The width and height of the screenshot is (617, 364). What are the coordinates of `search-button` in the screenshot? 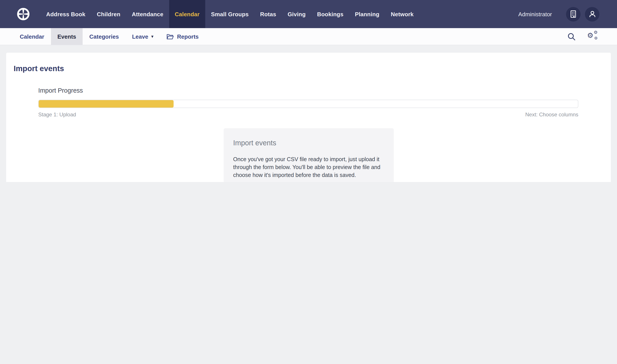 It's located at (572, 37).